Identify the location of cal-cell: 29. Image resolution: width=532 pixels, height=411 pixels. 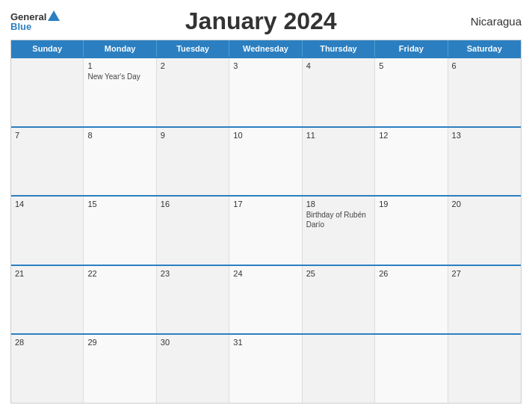
(120, 369).